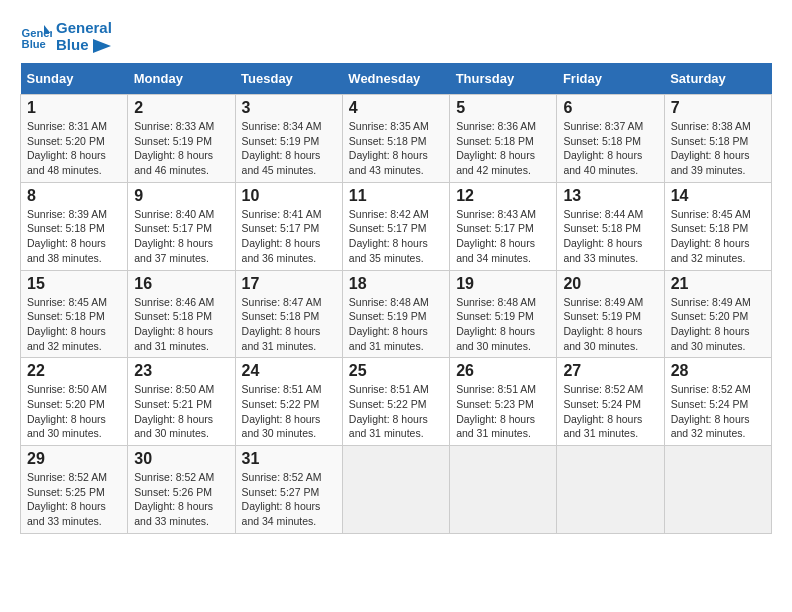 The width and height of the screenshot is (792, 612). Describe the element at coordinates (34, 44) in the screenshot. I see `svg-text: Blue` at that location.